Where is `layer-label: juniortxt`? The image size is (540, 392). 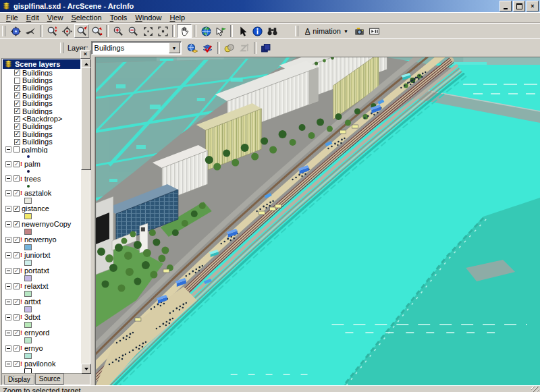
layer-label: juniortxt is located at coordinates (38, 255).